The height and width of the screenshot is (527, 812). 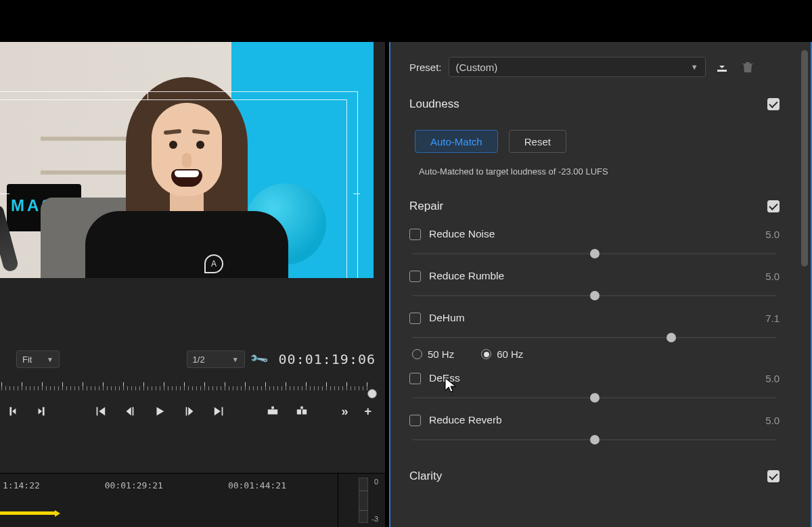 I want to click on dehum-slider, so click(x=594, y=338).